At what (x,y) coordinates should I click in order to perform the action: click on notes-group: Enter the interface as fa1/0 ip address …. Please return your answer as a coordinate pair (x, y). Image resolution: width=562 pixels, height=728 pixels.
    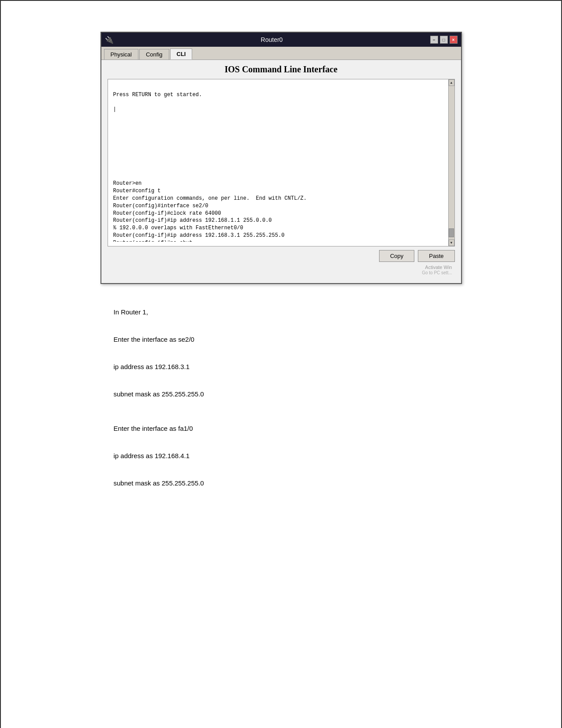
    Looking at the image, I should click on (288, 449).